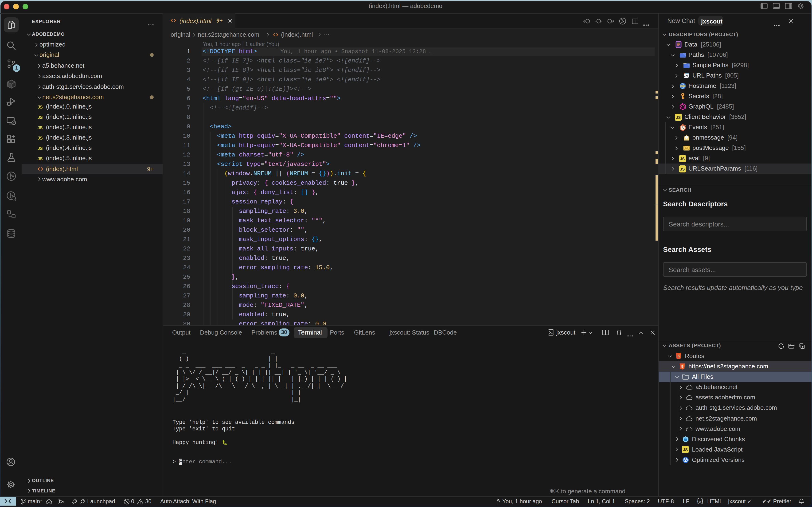  What do you see at coordinates (683, 86) in the screenshot?
I see `svg-text: WWW` at bounding box center [683, 86].